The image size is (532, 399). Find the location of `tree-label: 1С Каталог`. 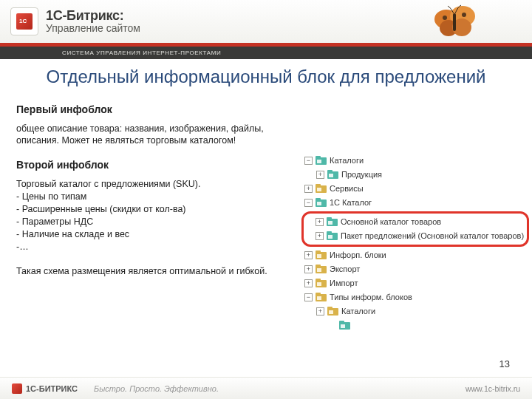

tree-label: 1С Каталог is located at coordinates (350, 202).